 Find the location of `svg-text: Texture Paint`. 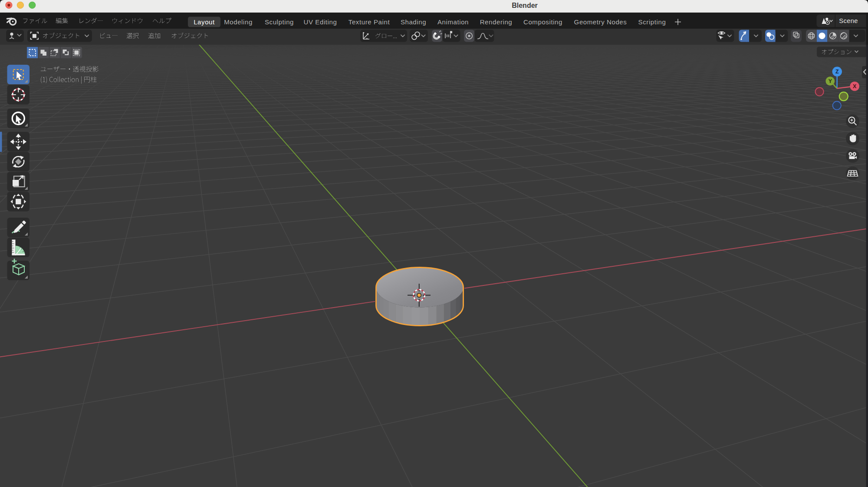

svg-text: Texture Paint is located at coordinates (369, 22).